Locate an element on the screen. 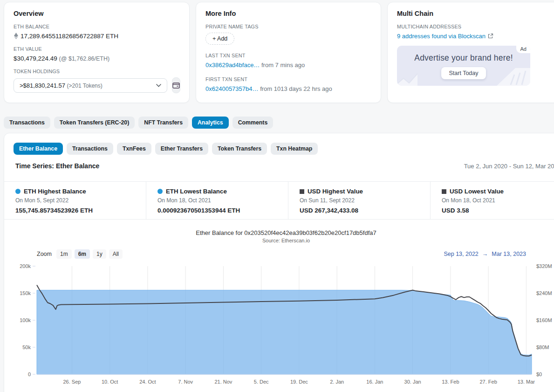 Image resolution: width=554 pixels, height=392 pixels. x-axis-label: 7. Nov is located at coordinates (185, 382).